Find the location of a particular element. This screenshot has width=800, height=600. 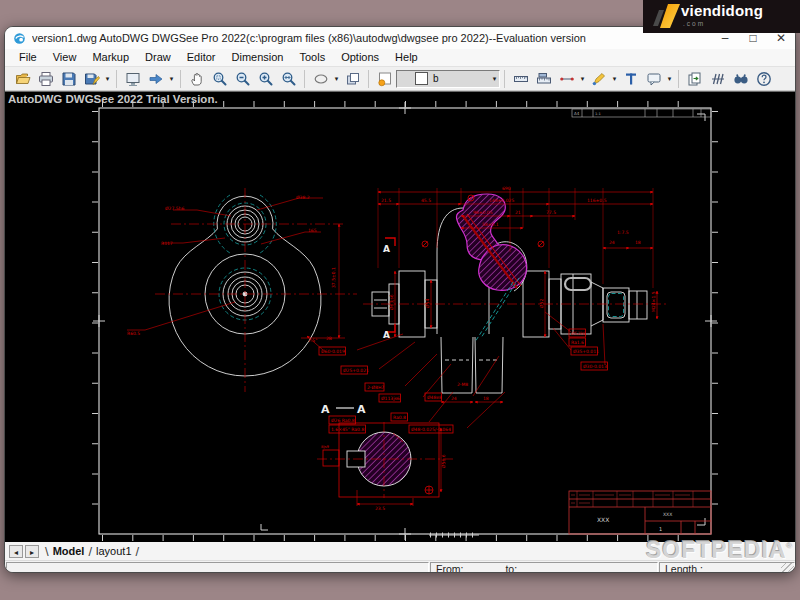

tab-scroll-right-button: ▸ is located at coordinates (32, 552).